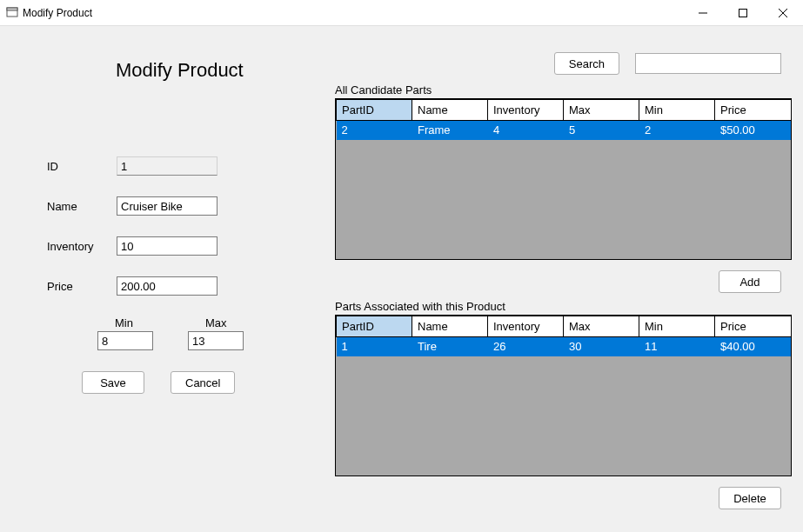 The height and width of the screenshot is (532, 803). Describe the element at coordinates (451, 110) in the screenshot. I see `candidate-header-name: Name` at that location.